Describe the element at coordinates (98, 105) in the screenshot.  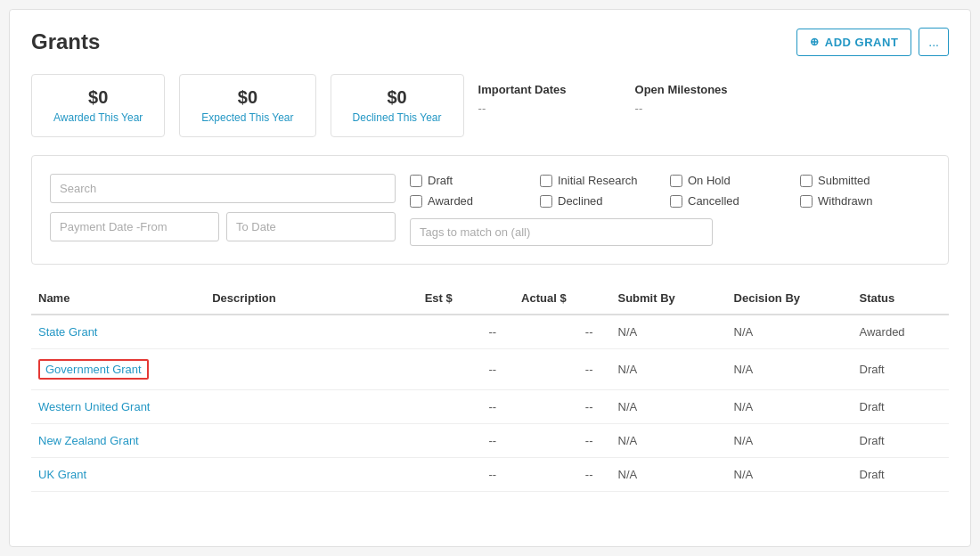
I see `stat-awarded: $0 Awarded This Year` at that location.